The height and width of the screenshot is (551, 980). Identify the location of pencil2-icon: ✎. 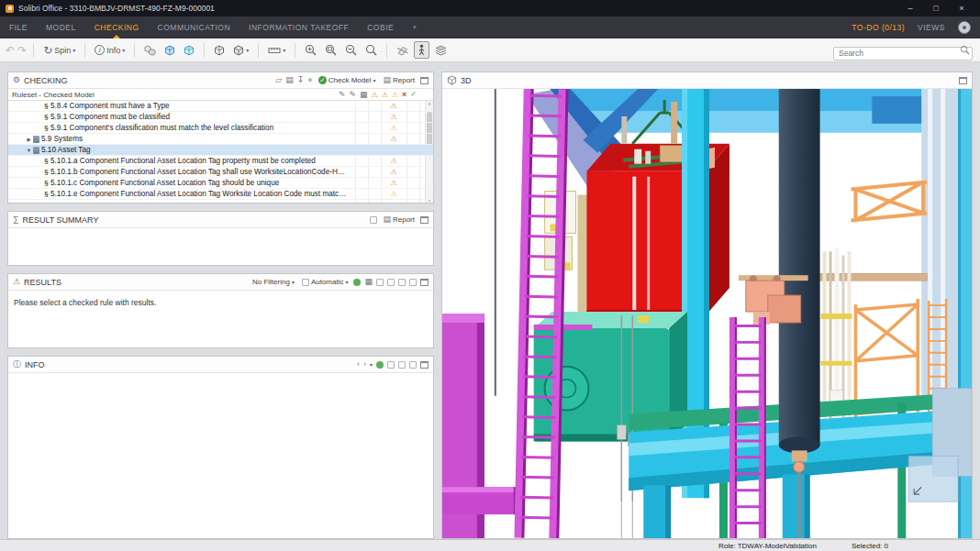
(352, 95).